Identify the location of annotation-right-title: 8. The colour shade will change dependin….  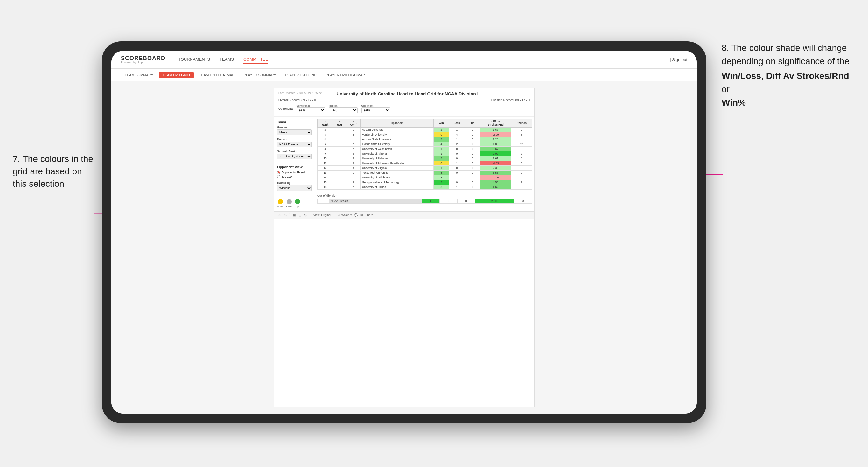
(786, 55).